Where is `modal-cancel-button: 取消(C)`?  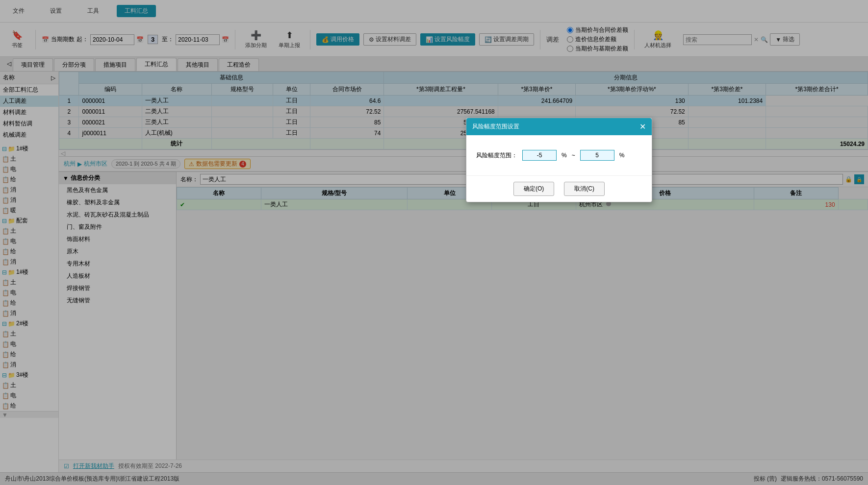 modal-cancel-button: 取消(C) is located at coordinates (585, 189).